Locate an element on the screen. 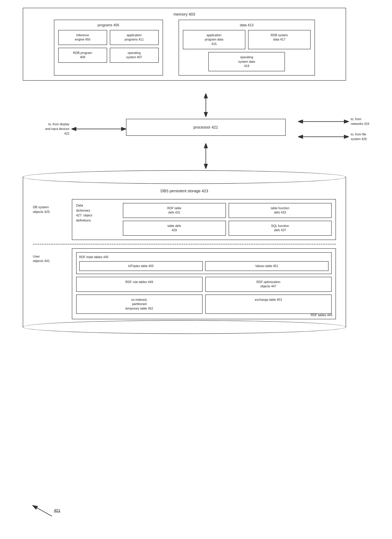 The width and height of the screenshot is (392, 539). exchange-table: exchange table 453 is located at coordinates (268, 304).